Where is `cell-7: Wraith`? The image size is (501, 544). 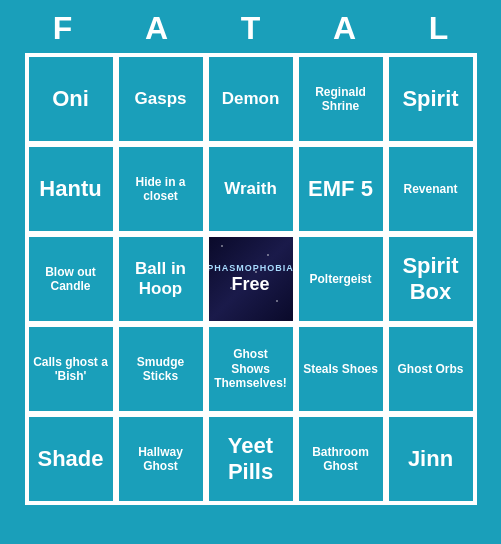
cell-7: Wraith is located at coordinates (251, 189).